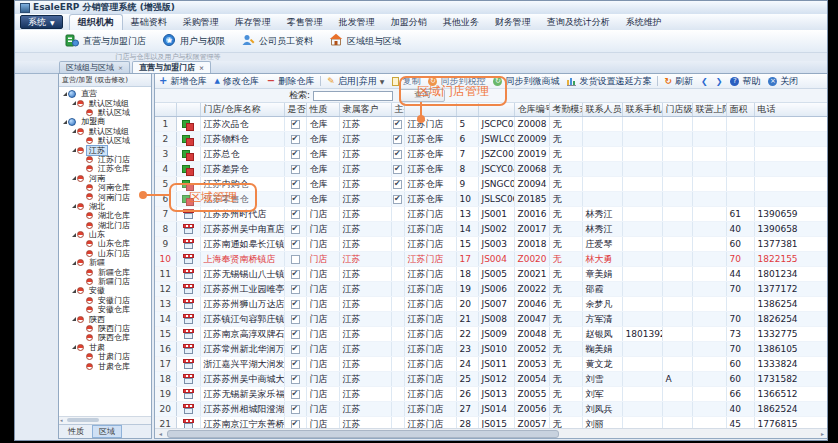  What do you see at coordinates (745, 81) in the screenshot?
I see `toolbar-button-帮助: ?帮助` at bounding box center [745, 81].